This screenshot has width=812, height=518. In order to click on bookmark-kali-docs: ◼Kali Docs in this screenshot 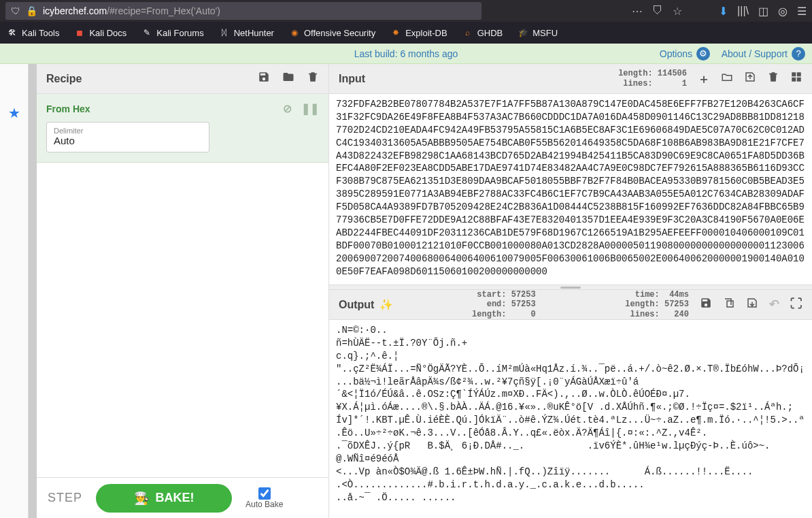, I will do `click(101, 33)`.